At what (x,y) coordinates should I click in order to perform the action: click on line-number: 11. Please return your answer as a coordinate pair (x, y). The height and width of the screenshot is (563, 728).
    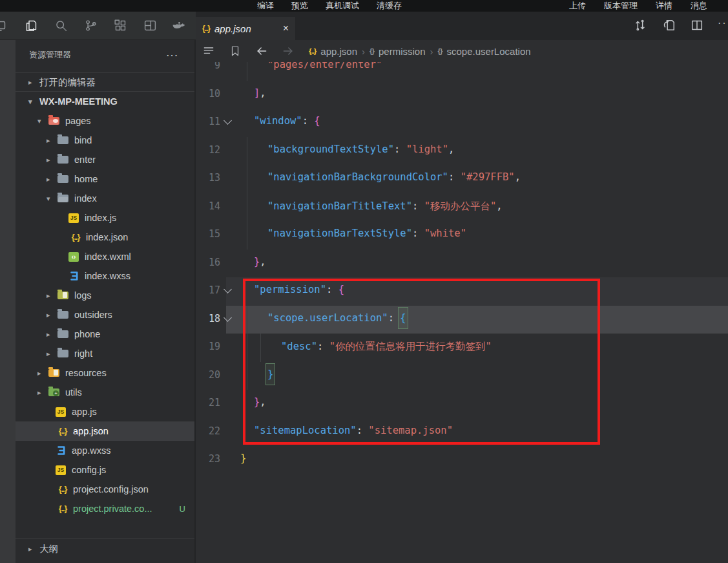
    Looking at the image, I should click on (208, 122).